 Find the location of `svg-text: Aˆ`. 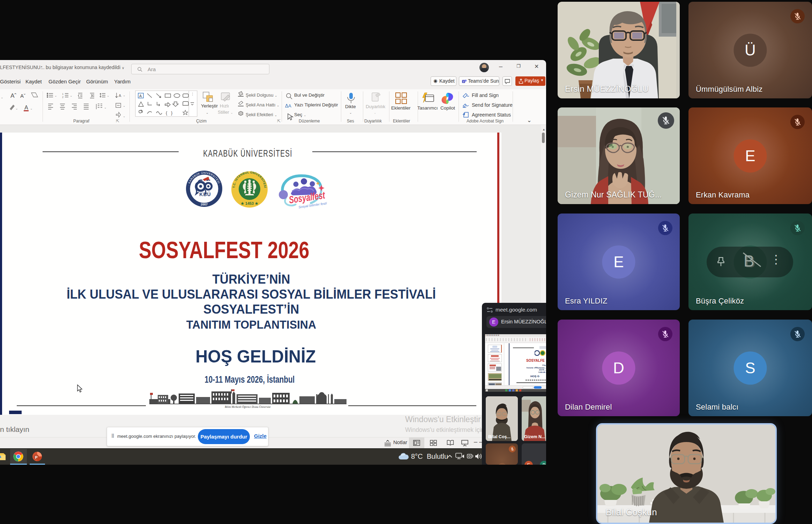

svg-text: Aˆ is located at coordinates (13, 96).